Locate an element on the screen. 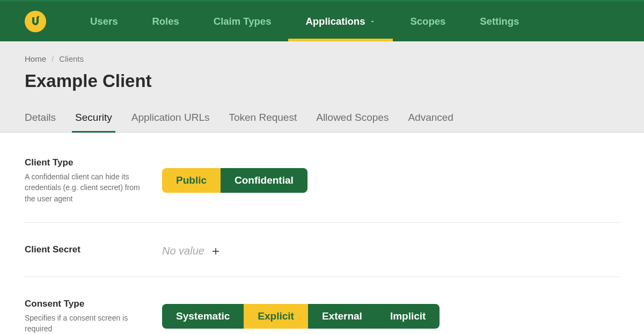 The width and height of the screenshot is (644, 334). logo-icon is located at coordinates (35, 21).